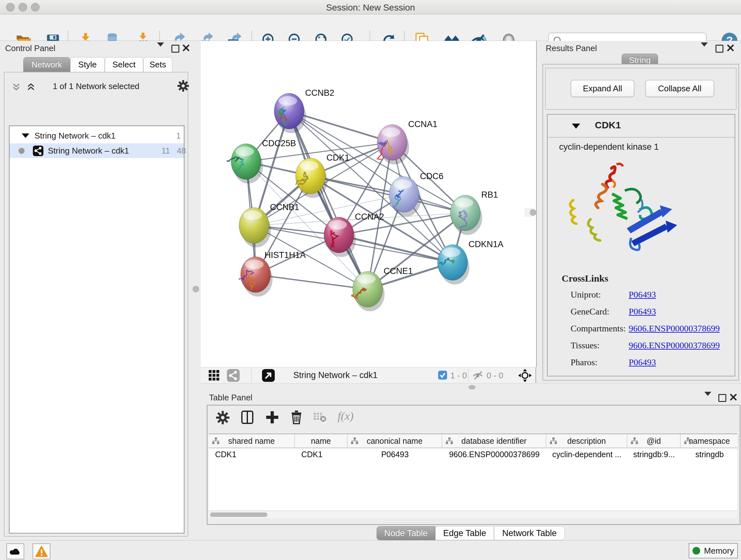 This screenshot has height=560, width=741. What do you see at coordinates (346, 416) in the screenshot?
I see `function-builder-icon-disabled: f(x)` at bounding box center [346, 416].